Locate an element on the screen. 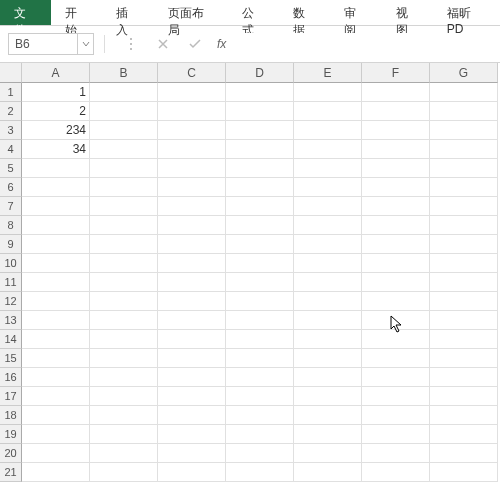 This screenshot has width=500, height=500. cell-A19 is located at coordinates (56, 434).